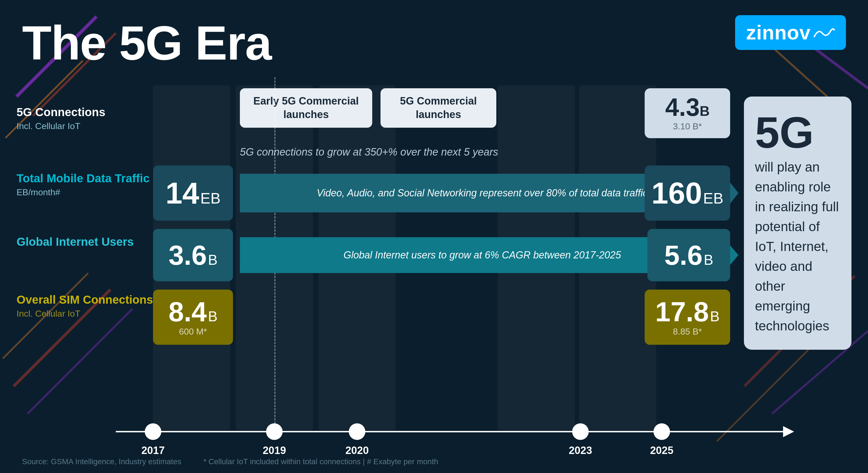 The width and height of the screenshot is (868, 473). What do you see at coordinates (102, 462) in the screenshot?
I see `footer-source: Source: GSMA Intelligence, Industry esti…` at bounding box center [102, 462].